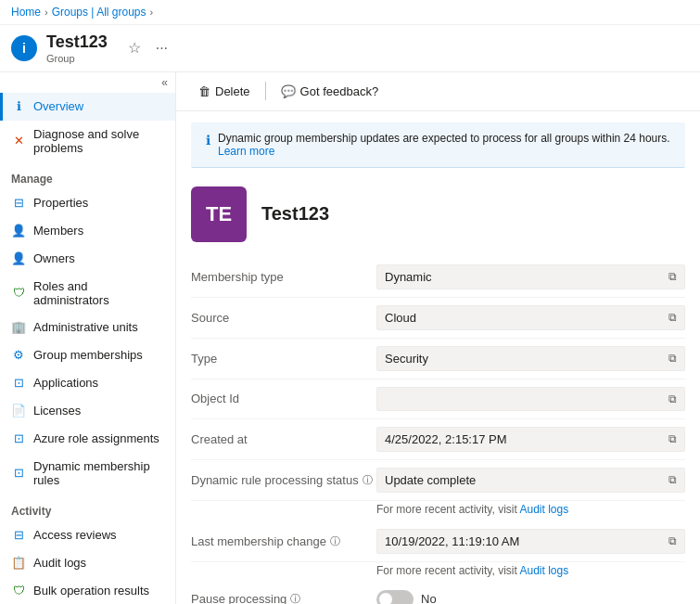  What do you see at coordinates (87, 535) in the screenshot?
I see `sidebar-item-access-reviews: ⊟ Access reviews` at bounding box center [87, 535].